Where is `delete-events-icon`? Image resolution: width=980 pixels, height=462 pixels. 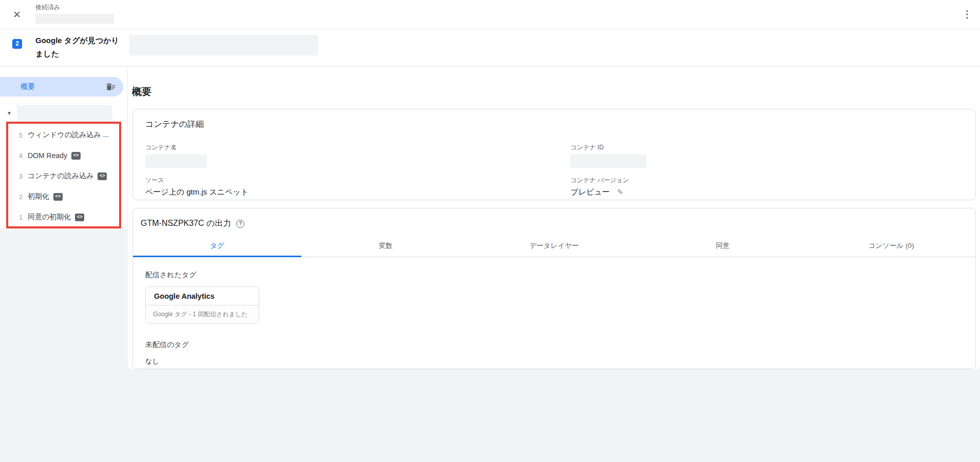
delete-events-icon is located at coordinates (111, 87).